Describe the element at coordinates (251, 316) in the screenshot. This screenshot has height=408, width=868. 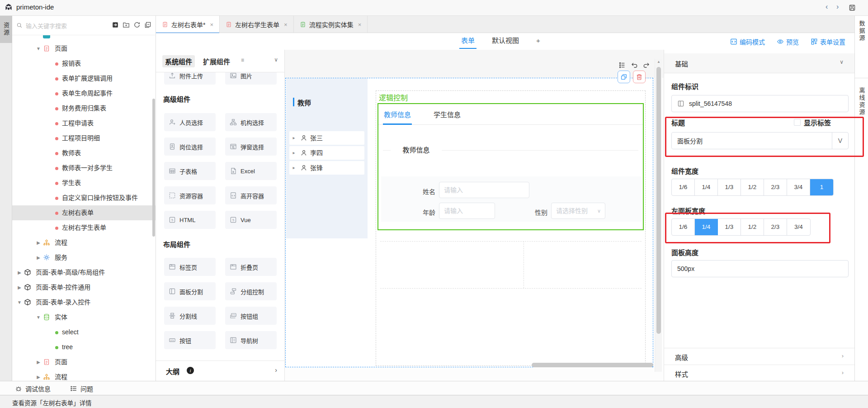
I see `palette-item-button-group: 按钮组` at that location.